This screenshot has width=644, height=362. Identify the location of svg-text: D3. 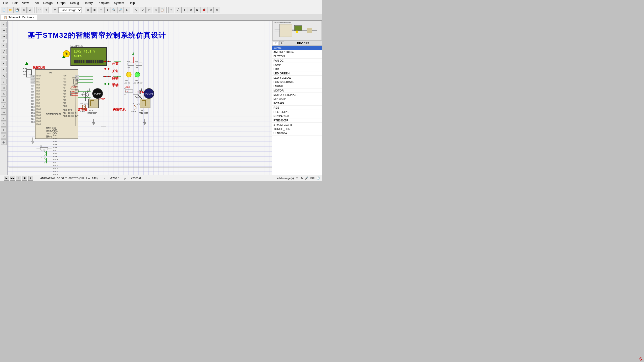
(127, 80).